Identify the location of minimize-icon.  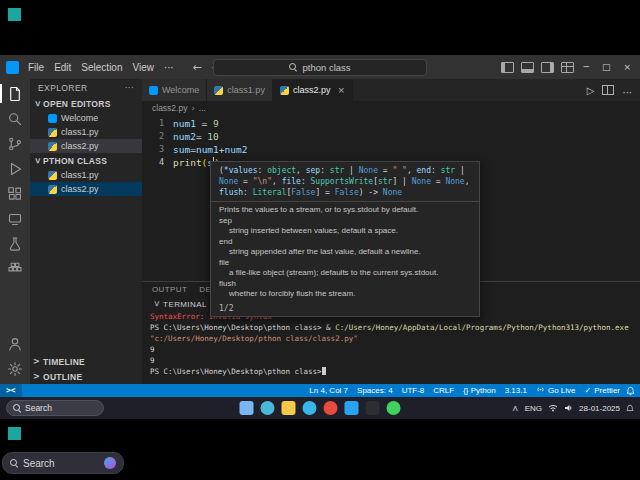
(586, 67).